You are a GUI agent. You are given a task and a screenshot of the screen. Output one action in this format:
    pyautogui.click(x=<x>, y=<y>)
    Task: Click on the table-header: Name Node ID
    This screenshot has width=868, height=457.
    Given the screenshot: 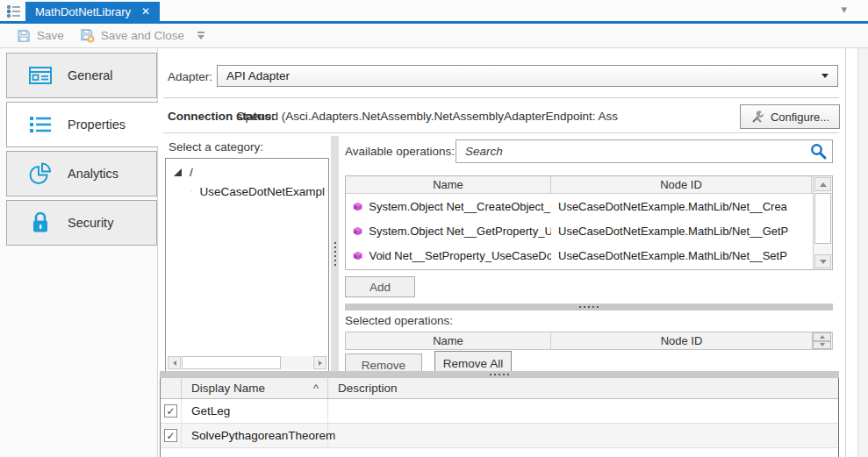 What is the action you would take?
    pyautogui.click(x=589, y=185)
    